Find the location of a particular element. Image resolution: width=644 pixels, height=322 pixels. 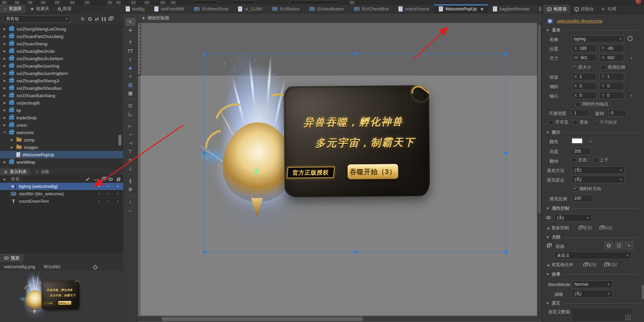

tab-preview: 预览 is located at coordinates (12, 258).